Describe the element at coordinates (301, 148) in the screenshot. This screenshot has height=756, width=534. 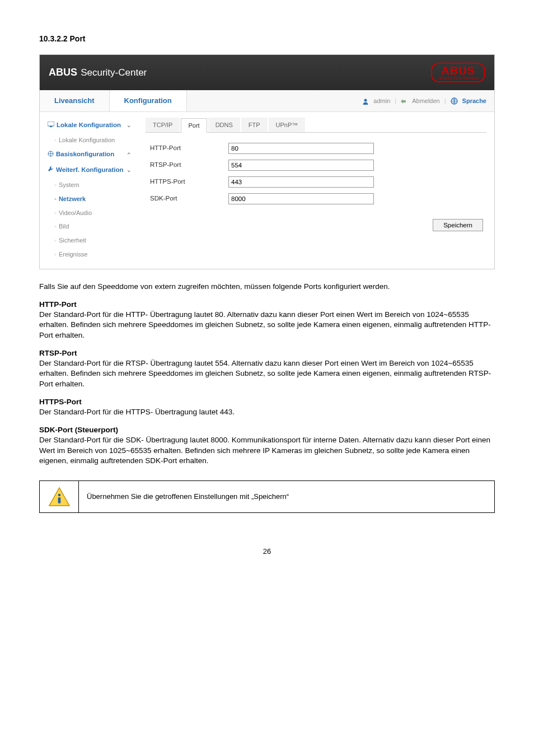
I see `input-http-port` at that location.